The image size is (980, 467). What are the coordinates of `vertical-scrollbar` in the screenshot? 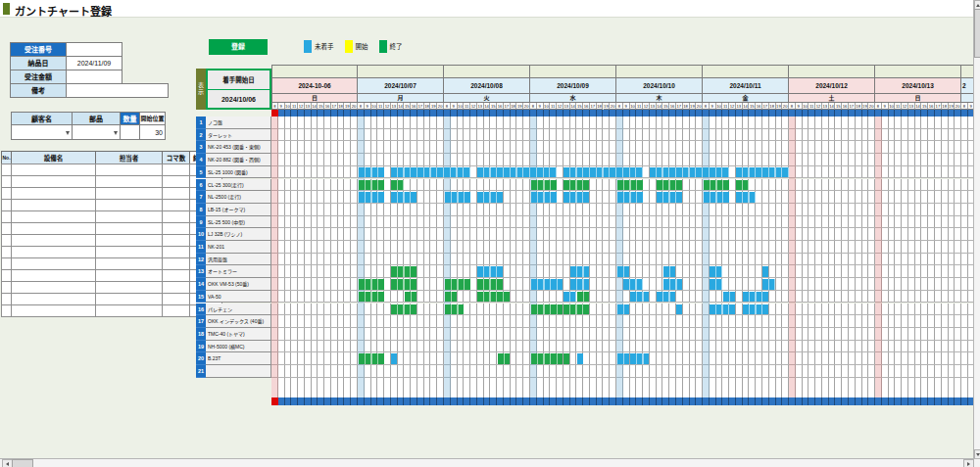 It's located at (976, 229).